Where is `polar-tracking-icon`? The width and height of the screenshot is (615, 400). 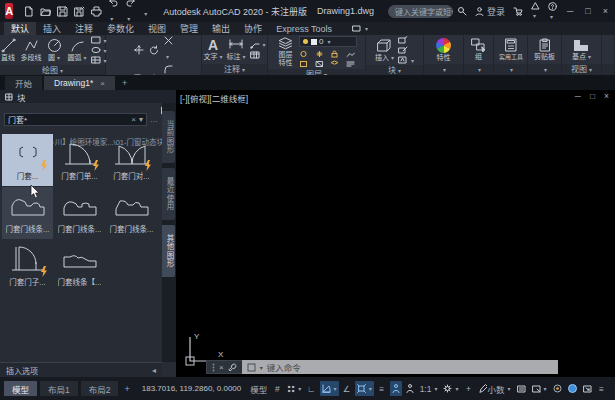
polar-tracking-icon is located at coordinates (330, 388).